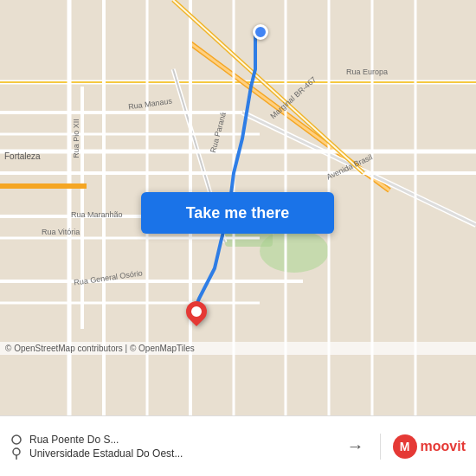 The width and height of the screenshot is (476, 476). What do you see at coordinates (23, 156) in the screenshot?
I see `area-label-fortaleza: Fortaleza` at bounding box center [23, 156].